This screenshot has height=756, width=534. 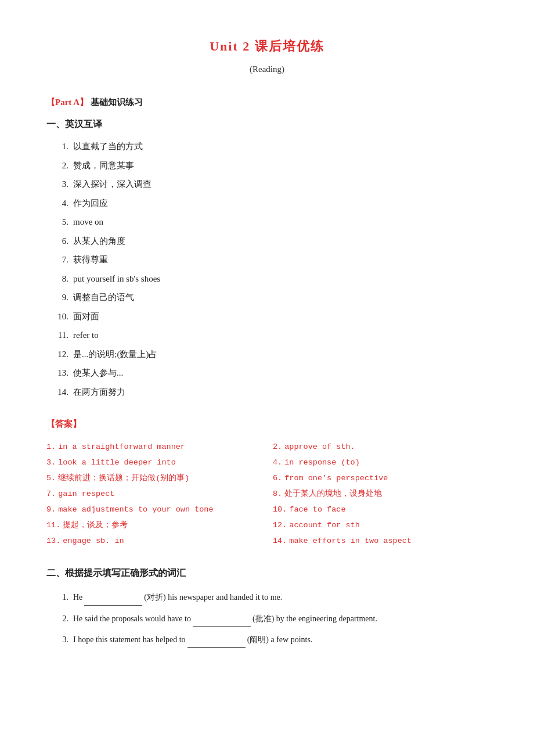 I want to click on item-num: 10., so click(x=60, y=317).